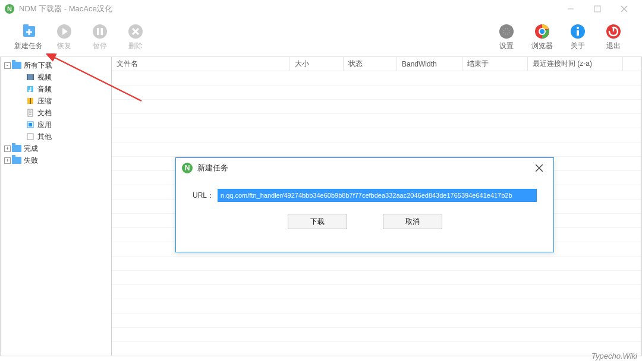 This screenshot has height=364, width=642. I want to click on expander-icon: -, so click(7, 65).